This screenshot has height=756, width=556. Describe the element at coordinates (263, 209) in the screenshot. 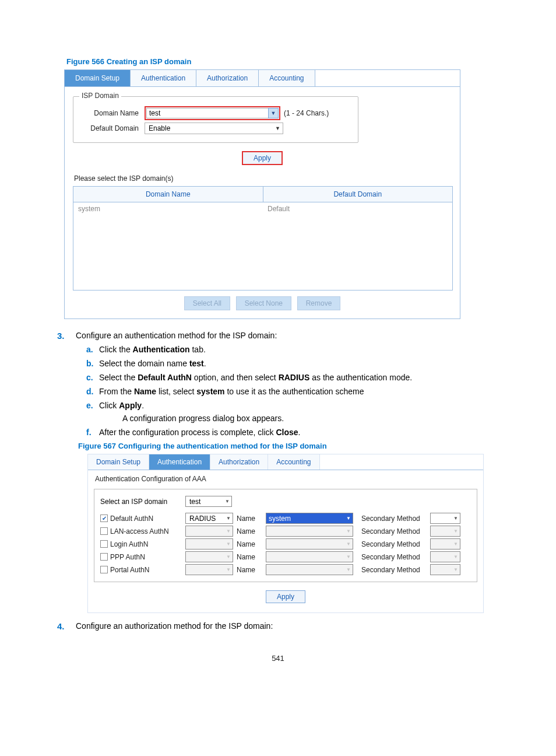

I see `table-row: system Default` at that location.